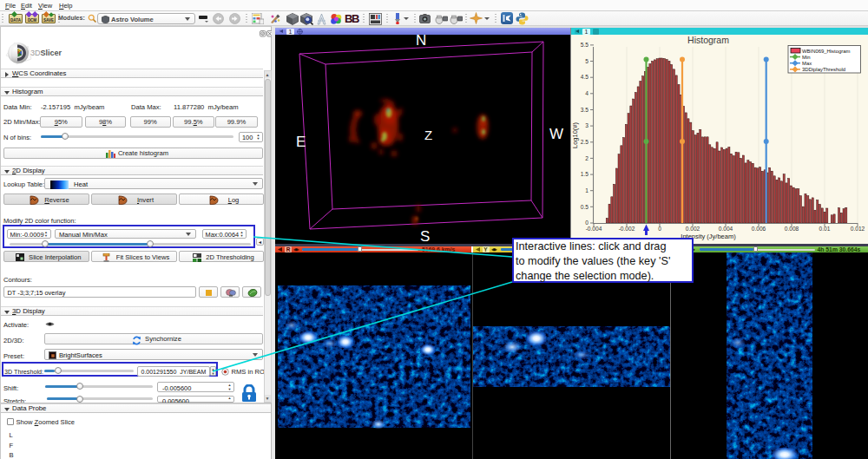 Image resolution: width=868 pixels, height=459 pixels. I want to click on svg-text: Log10(#), so click(575, 135).